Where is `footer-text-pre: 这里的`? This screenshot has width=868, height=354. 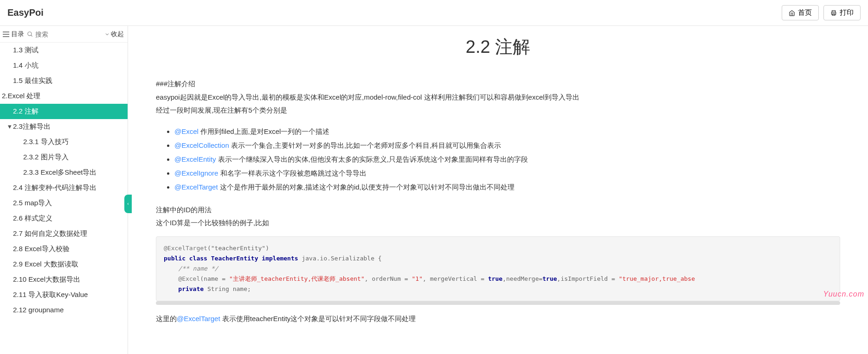 footer-text-pre: 这里的 is located at coordinates (166, 319).